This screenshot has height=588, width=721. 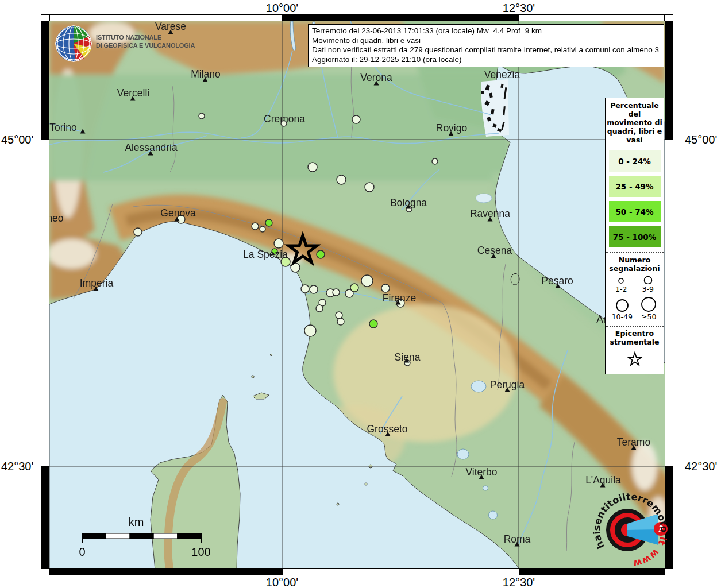 I want to click on axis-left-lat2: 42°30', so click(x=17, y=466).